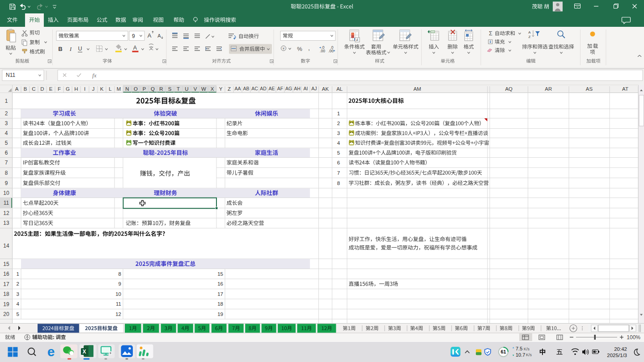  I want to click on svg-text: 20:42, so click(621, 349).